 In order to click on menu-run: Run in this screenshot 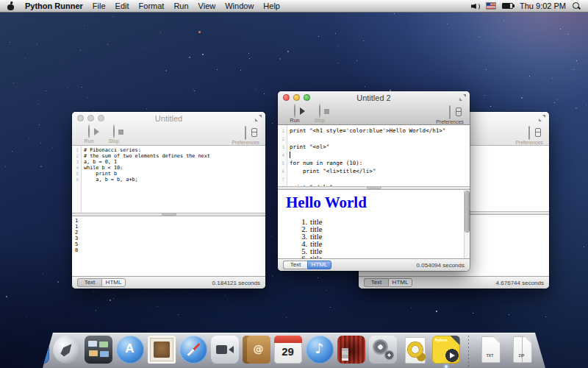, I will do `click(181, 6)`.